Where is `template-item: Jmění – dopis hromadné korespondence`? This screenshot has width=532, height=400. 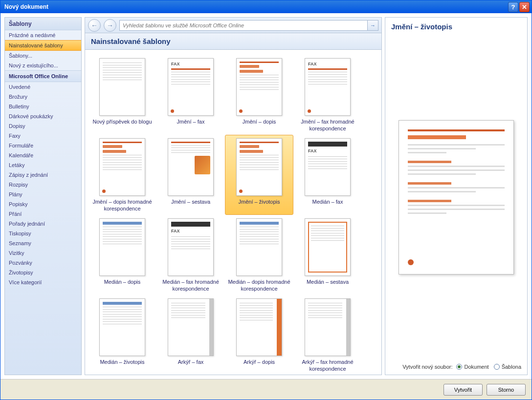
template-item: Jmění – dopis hromadné korespondence is located at coordinates (122, 175).